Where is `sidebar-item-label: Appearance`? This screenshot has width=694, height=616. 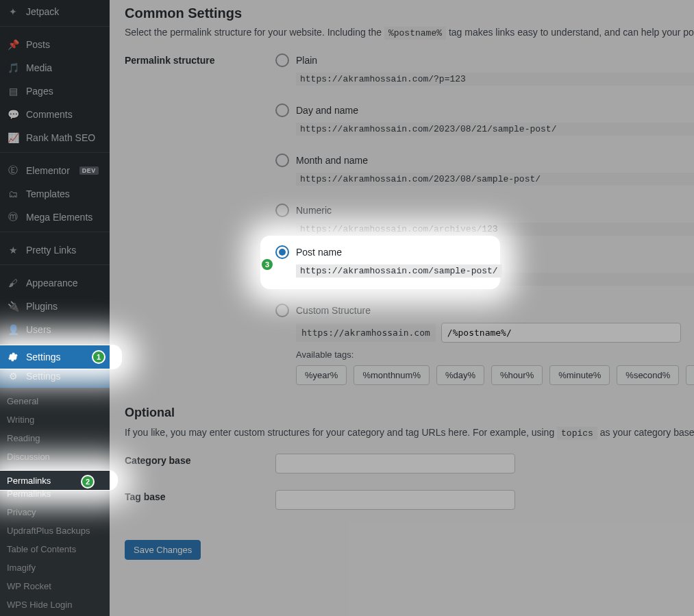
sidebar-item-label: Appearance is located at coordinates (52, 283).